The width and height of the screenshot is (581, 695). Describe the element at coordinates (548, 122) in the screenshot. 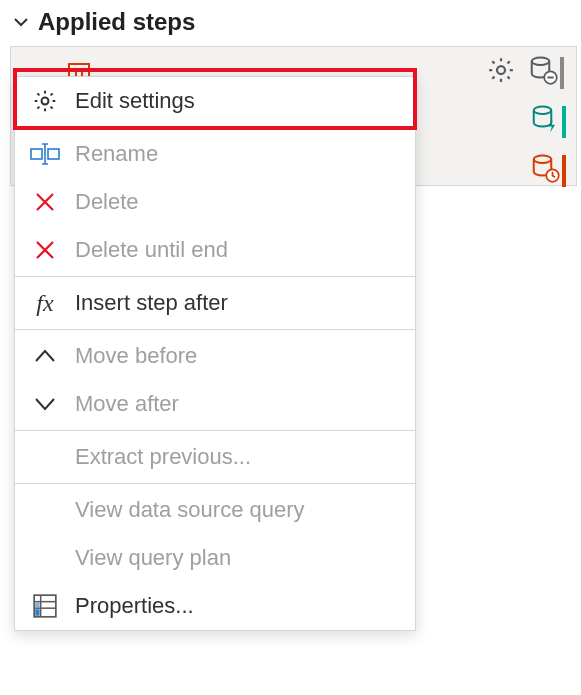

I see `right-icon-column` at that location.